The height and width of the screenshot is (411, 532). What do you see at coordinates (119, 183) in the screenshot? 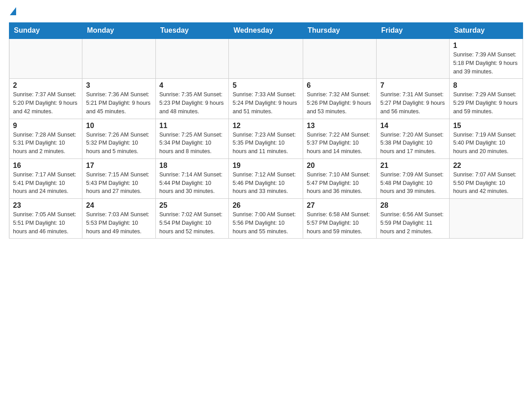
I see `day-info: Sunrise: 7:15 AM Sunset: 5:43 PM Dayligh…` at bounding box center [119, 183].